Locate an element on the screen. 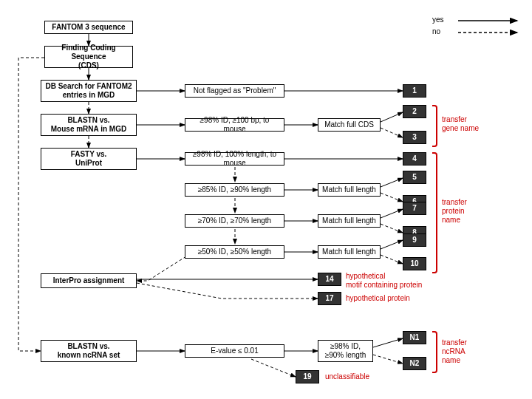  result-19: 19 is located at coordinates (307, 377).